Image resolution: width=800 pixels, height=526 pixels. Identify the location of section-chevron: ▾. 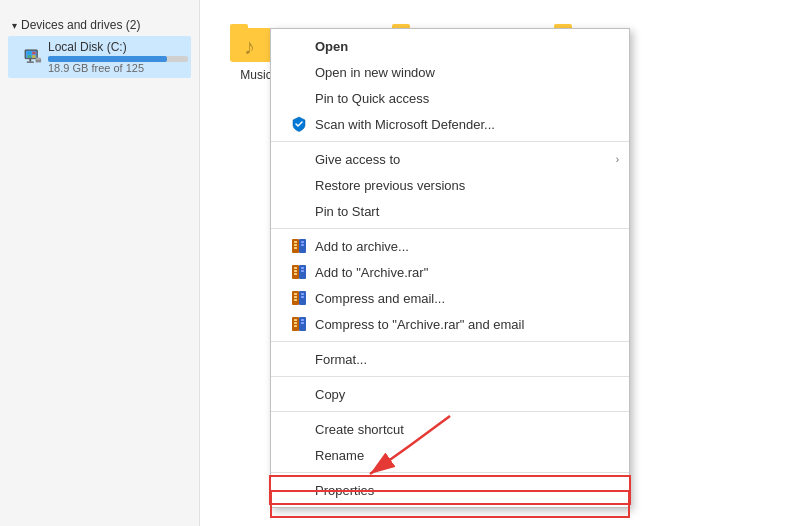
(14, 26).